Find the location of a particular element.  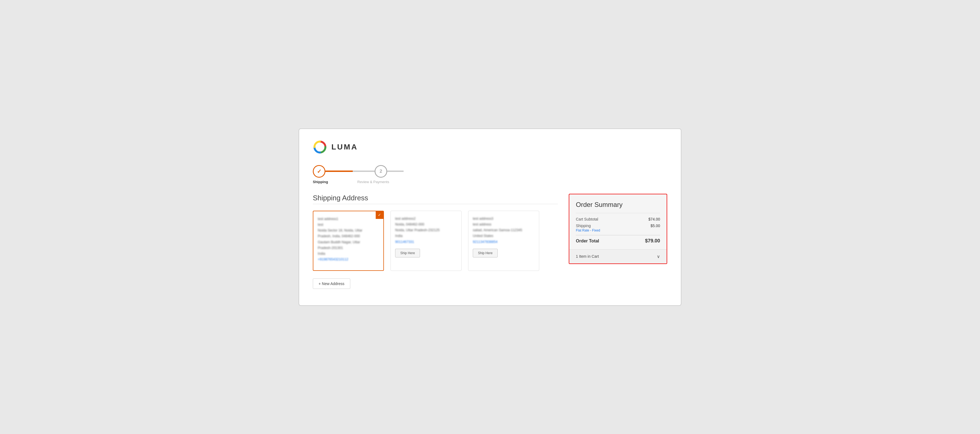

step2-circle: 2 is located at coordinates (381, 171).